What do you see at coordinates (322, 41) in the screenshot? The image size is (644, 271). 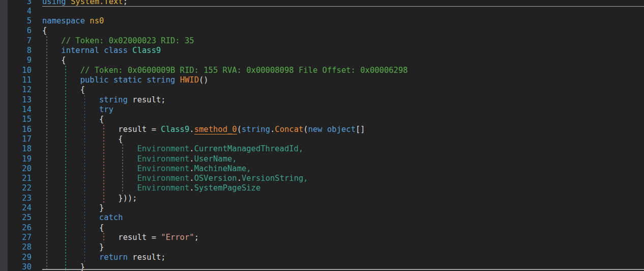 I see `code-line: 7 // Token: 0x02000023 RID: 35` at bounding box center [322, 41].